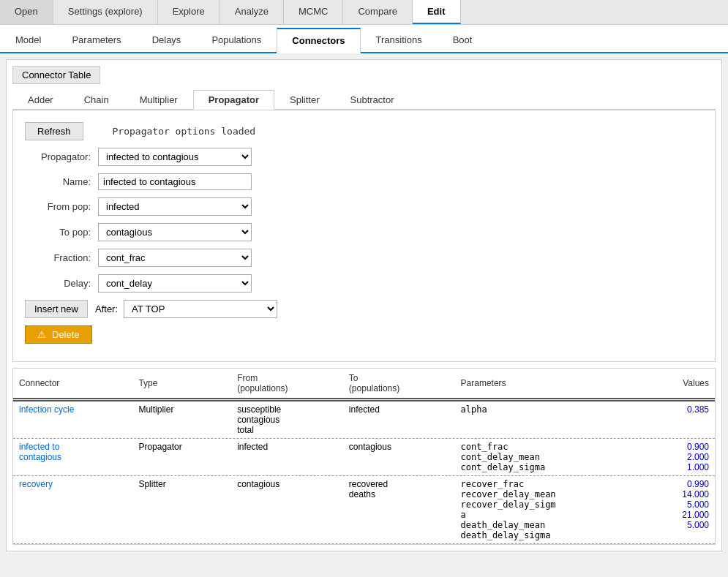 This screenshot has height=577, width=728. Describe the element at coordinates (41, 99) in the screenshot. I see `sub-tab-adder: Adder` at that location.